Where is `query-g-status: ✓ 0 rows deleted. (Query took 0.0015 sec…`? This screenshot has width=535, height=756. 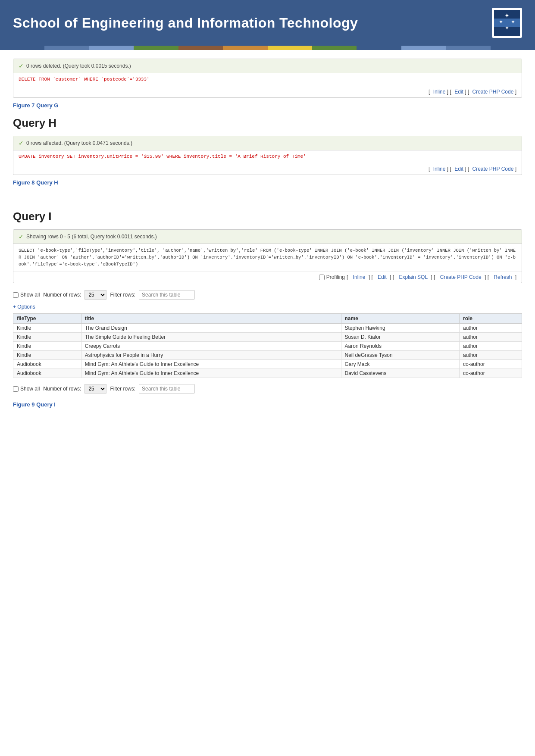 query-g-status: ✓ 0 rows deleted. (Query took 0.0015 sec… is located at coordinates (267, 66).